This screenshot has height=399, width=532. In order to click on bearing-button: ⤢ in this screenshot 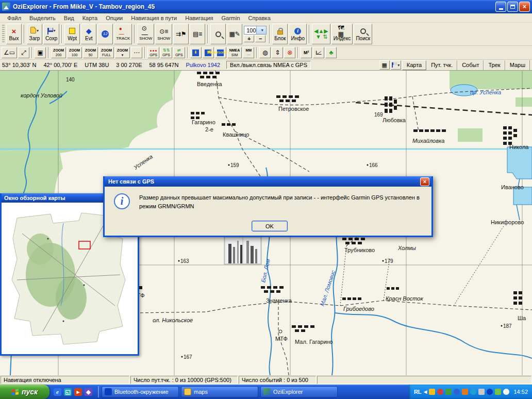, I will do `click(24, 53)`.